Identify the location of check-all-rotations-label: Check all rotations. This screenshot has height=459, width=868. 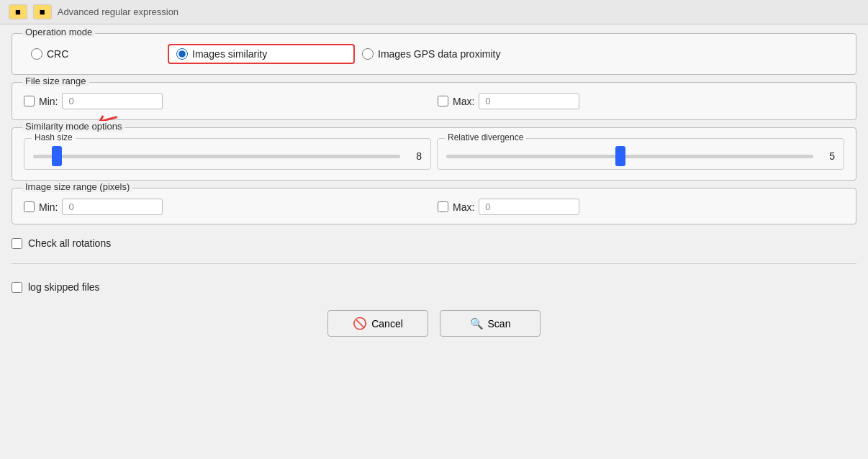
(69, 243).